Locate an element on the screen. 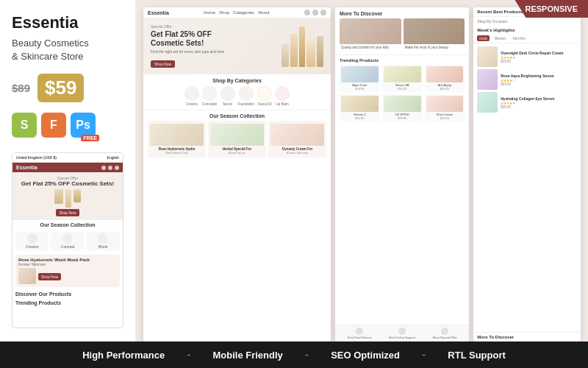  footer-seo-label: SEO Optimized is located at coordinates (365, 355).